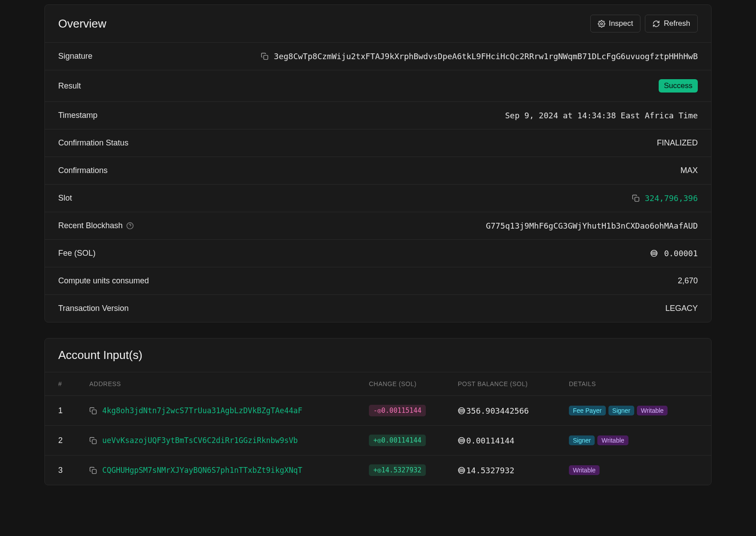  What do you see at coordinates (397, 440) in the screenshot?
I see `change-badge: +◎0.00114144` at bounding box center [397, 440].